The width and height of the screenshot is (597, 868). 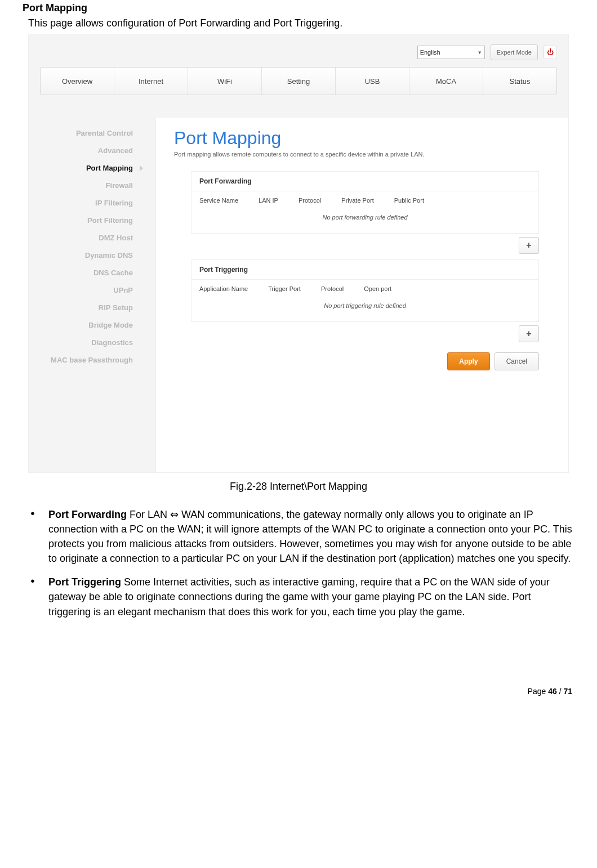 I want to click on sidebar-item-upnp: UPnP, so click(x=92, y=290).